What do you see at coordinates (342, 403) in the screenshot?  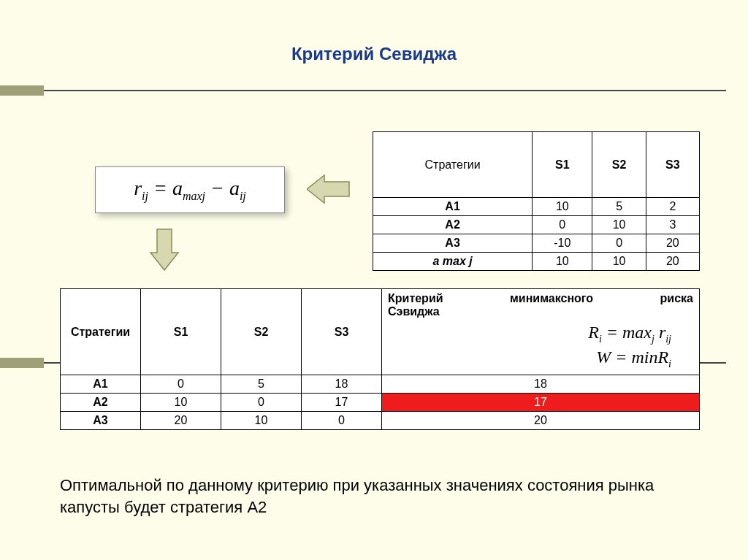 I see `cell: 17` at bounding box center [342, 403].